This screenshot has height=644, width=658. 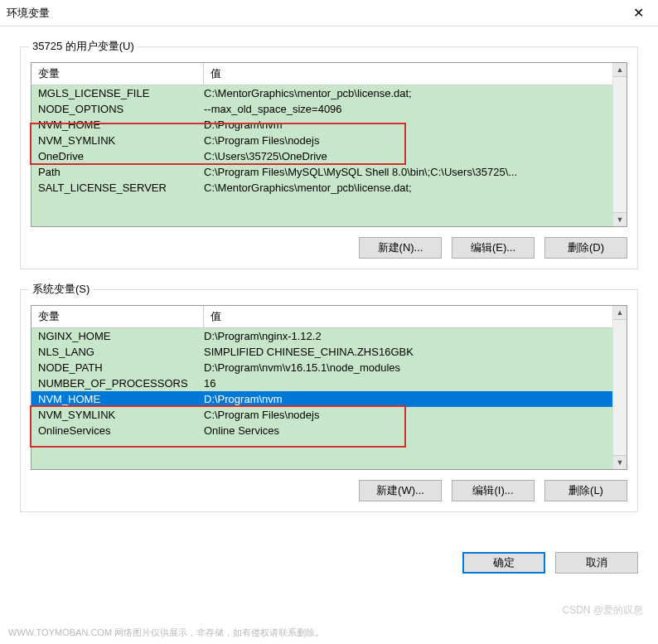 What do you see at coordinates (493, 248) in the screenshot?
I see `user-edit-button: 编辑(E)...` at bounding box center [493, 248].